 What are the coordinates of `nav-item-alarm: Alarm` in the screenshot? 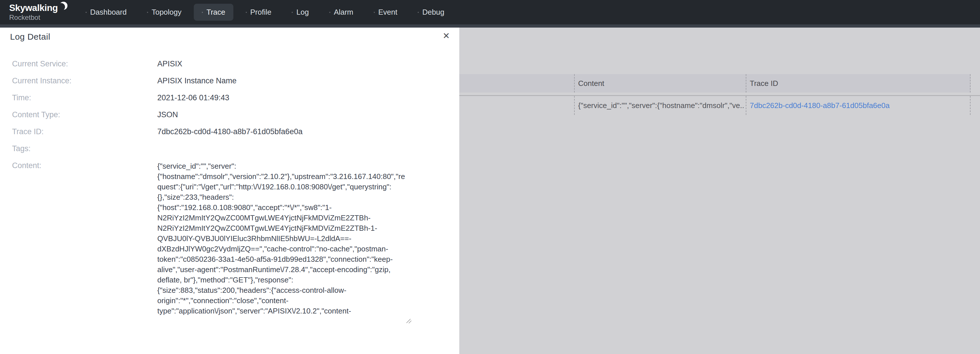 It's located at (341, 12).